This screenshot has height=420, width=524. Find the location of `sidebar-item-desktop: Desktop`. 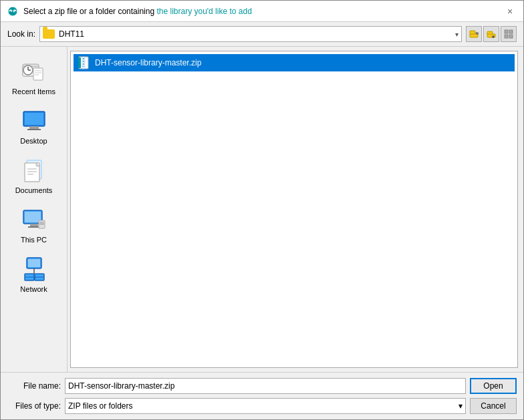

sidebar-item-desktop: Desktop is located at coordinates (34, 126).